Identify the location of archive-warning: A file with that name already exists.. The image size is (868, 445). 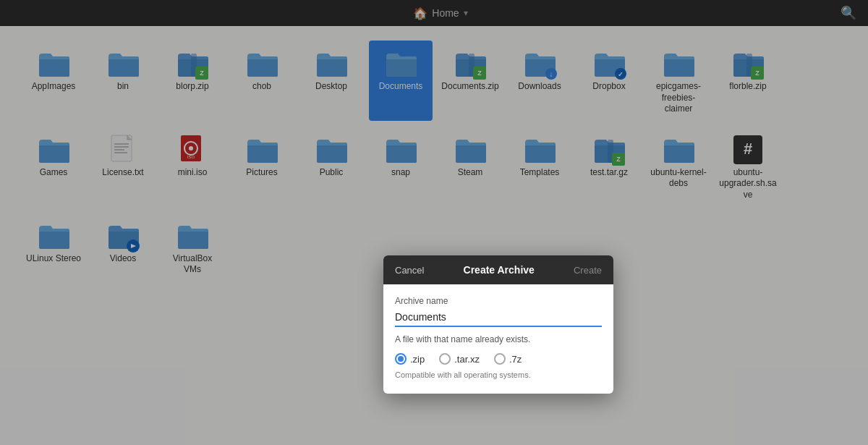
(498, 339).